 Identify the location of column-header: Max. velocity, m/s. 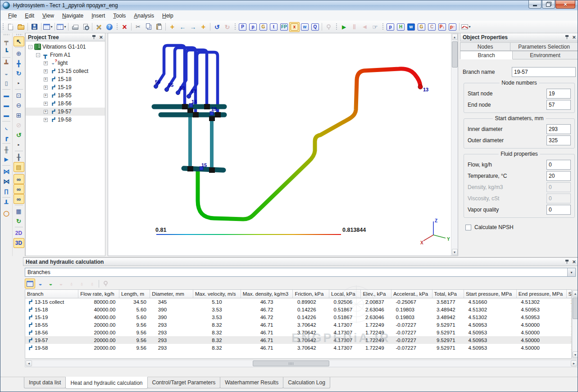
(217, 294).